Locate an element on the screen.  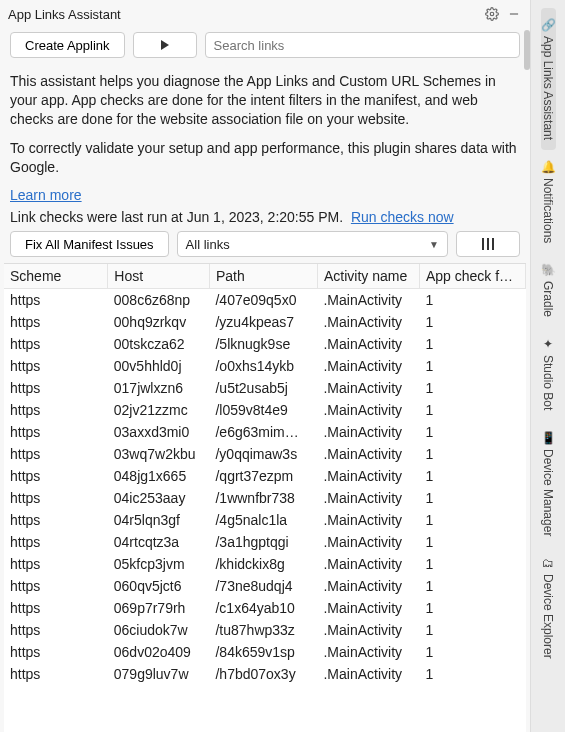
col-activity: Activity name is located at coordinates (368, 276).